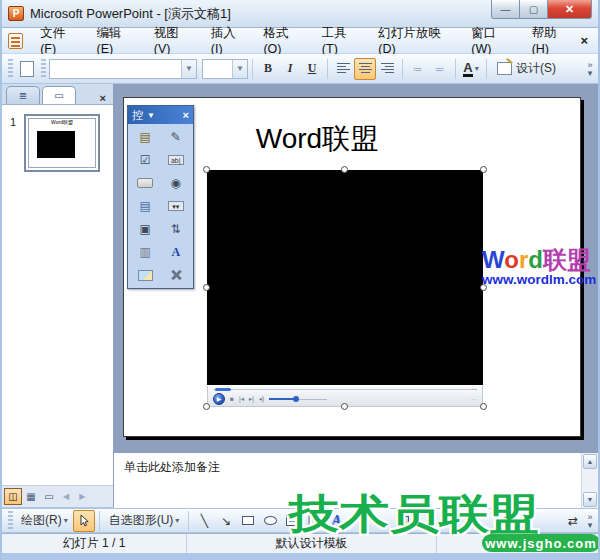  I want to click on tab-outline: ≣, so click(23, 95).